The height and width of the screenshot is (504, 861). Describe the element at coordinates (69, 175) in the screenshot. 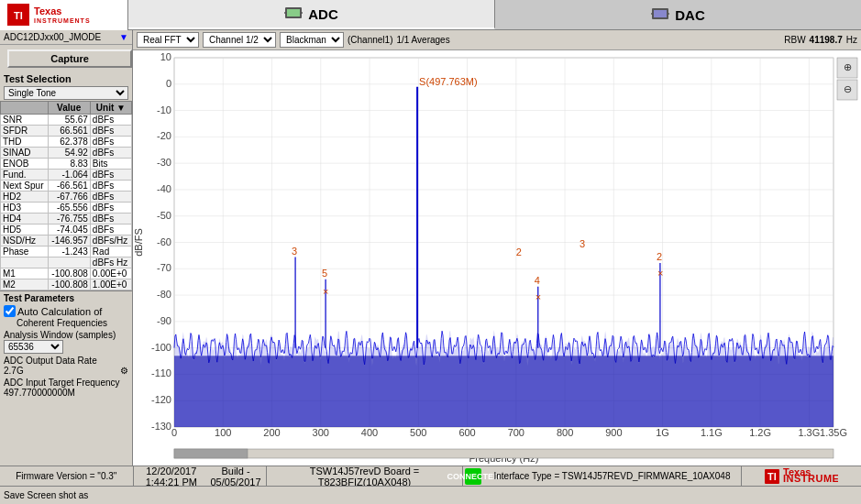

I see `metric-value: -1.064` at that location.